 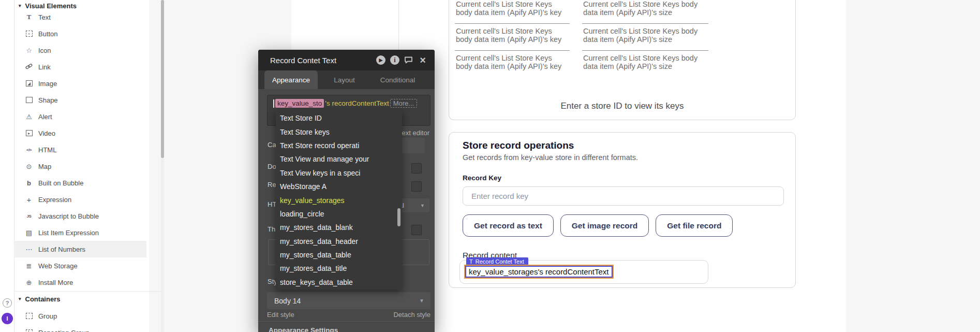 What do you see at coordinates (81, 50) in the screenshot?
I see `sidebar-item-icon: ☆ Icon` at bounding box center [81, 50].